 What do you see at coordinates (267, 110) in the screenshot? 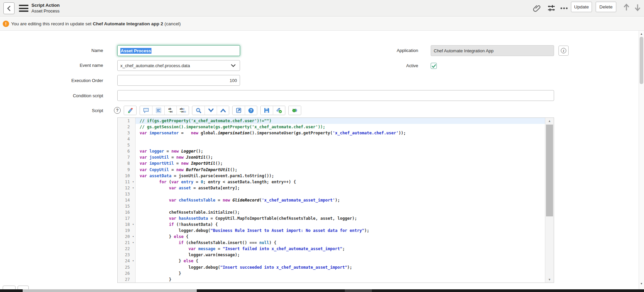
I see `save-button` at bounding box center [267, 110].